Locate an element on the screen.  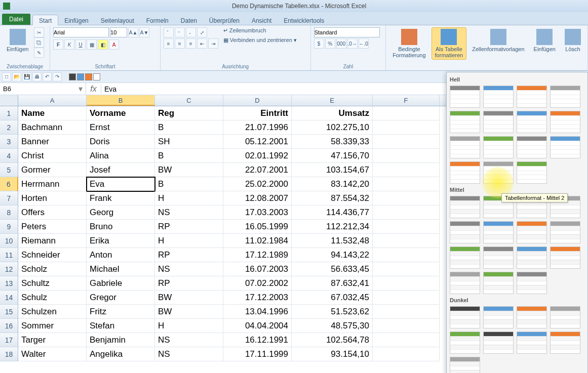
data-cell: Benjamin is located at coordinates (121, 340).